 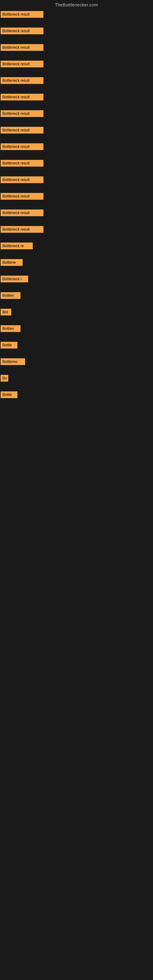 I want to click on bottleneck-row: Bottlenec, so click(x=77, y=364).